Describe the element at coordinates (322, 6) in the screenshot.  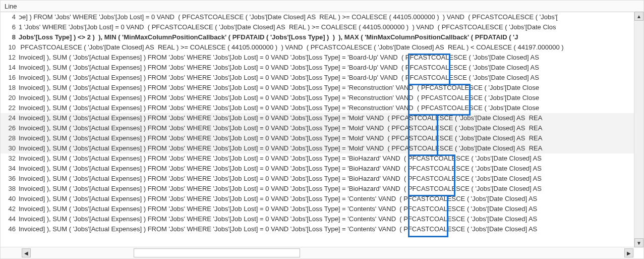
I see `grid-header: Line` at that location.